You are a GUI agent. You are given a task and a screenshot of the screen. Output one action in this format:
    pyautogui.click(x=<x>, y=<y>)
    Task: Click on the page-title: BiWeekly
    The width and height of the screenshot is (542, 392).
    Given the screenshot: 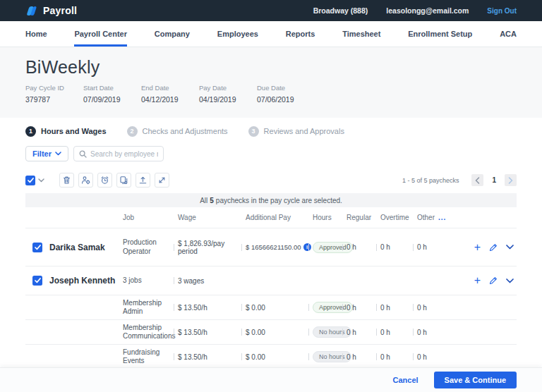 What is the action you would take?
    pyautogui.click(x=271, y=68)
    